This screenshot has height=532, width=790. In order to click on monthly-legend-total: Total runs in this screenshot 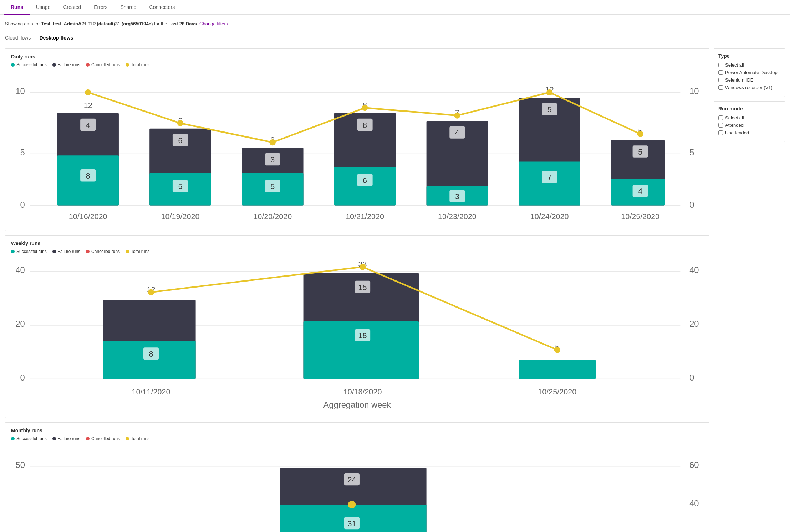, I will do `click(138, 439)`.